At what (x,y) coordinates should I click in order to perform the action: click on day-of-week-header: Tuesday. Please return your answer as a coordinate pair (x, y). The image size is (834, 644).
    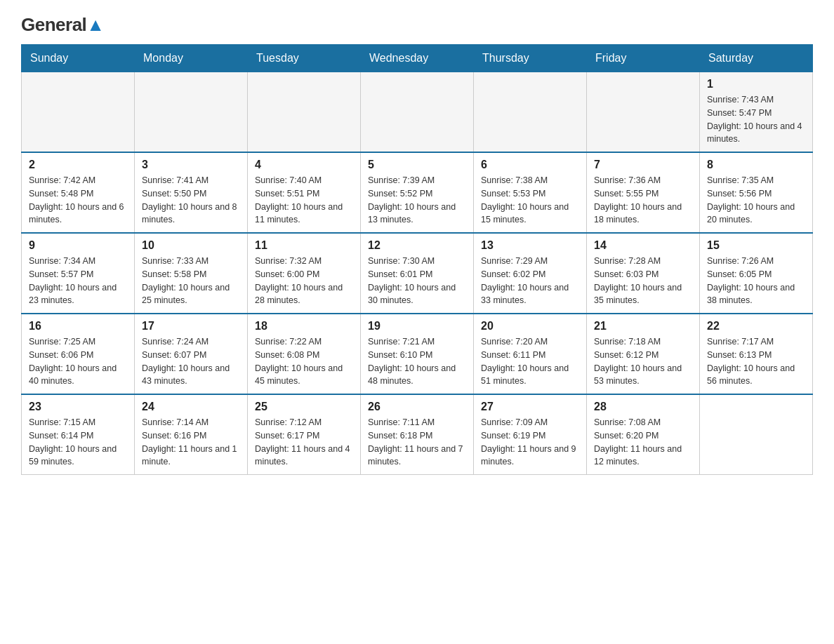
    Looking at the image, I should click on (305, 59).